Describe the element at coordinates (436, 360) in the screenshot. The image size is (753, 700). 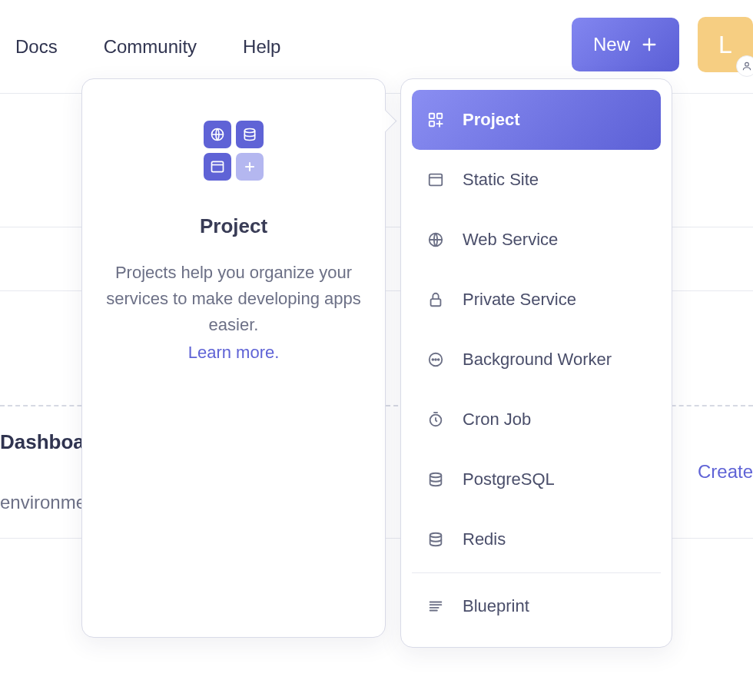
I see `worker-icon` at that location.